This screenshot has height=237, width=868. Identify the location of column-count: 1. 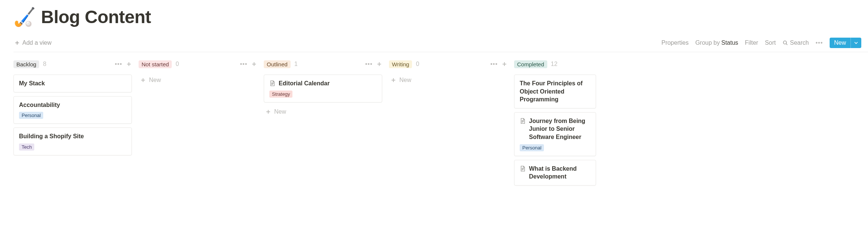
(296, 64).